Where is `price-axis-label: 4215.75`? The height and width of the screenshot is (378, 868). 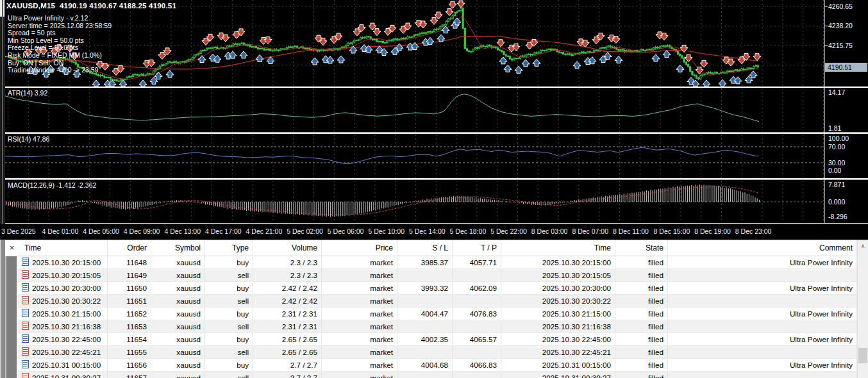
price-axis-label: 4215.75 is located at coordinates (840, 45).